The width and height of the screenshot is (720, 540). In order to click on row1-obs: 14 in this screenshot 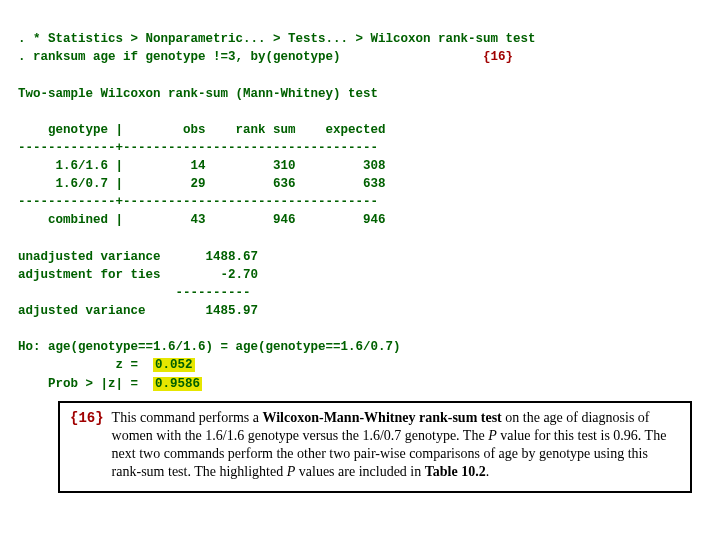, I will do `click(198, 166)`.